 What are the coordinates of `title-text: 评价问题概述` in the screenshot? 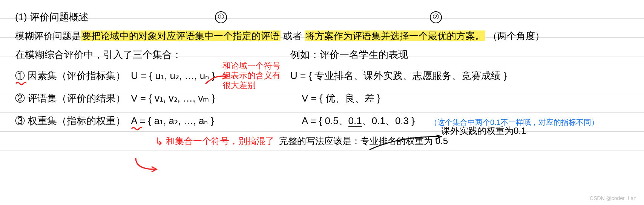 It's located at (59, 17).